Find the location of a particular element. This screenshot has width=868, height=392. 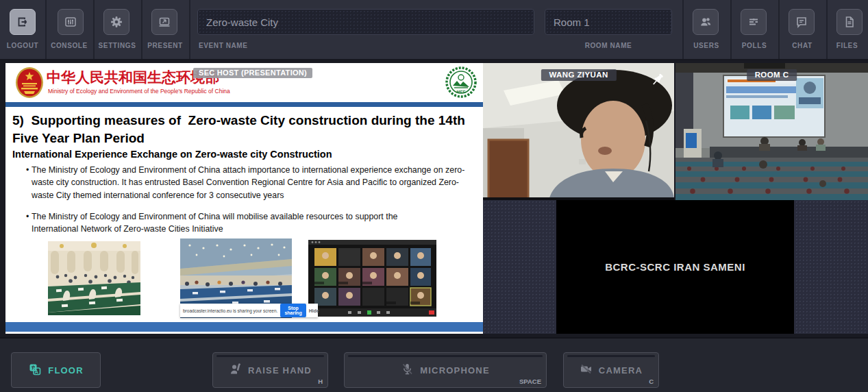

microphone-muted-icon is located at coordinates (407, 370).